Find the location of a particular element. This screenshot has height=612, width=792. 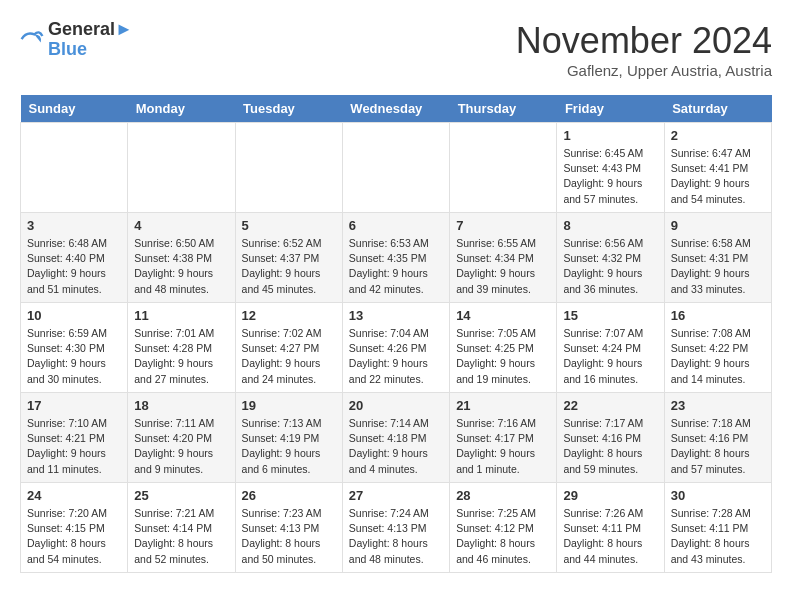

page-header: General► Blue November 2024 Gaflenz, Upp… is located at coordinates (396, 50).